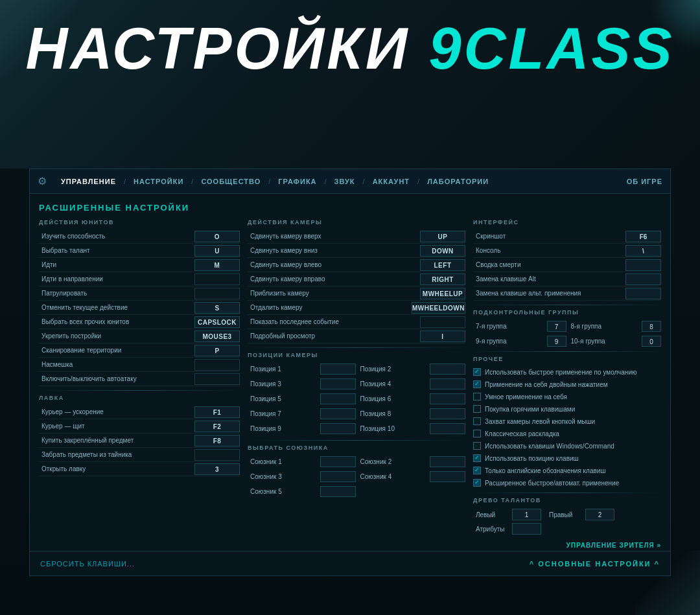  Describe the element at coordinates (526, 515) in the screenshot. I see `talent-left-key: 1` at that location.